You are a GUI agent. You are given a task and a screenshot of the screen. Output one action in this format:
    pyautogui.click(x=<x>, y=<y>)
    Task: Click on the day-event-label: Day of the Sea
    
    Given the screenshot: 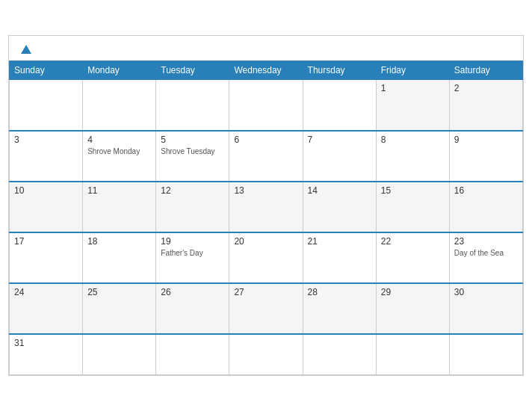 What is the action you would take?
    pyautogui.click(x=486, y=253)
    